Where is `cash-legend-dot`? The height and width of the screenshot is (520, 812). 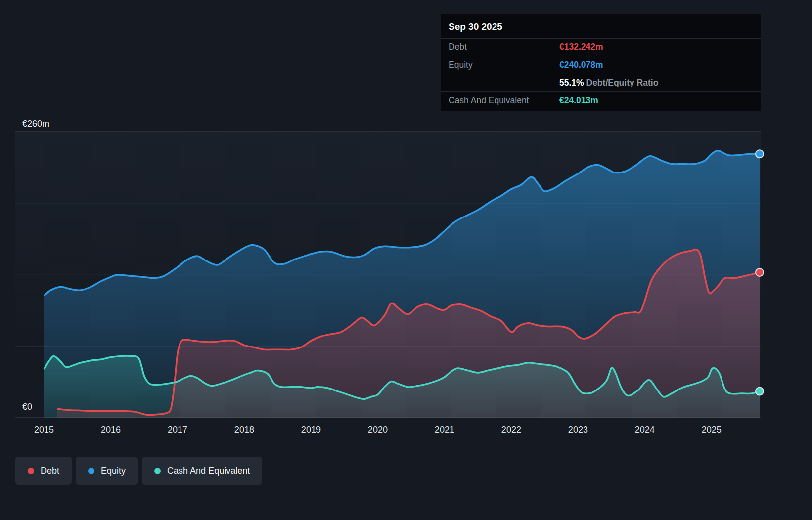 cash-legend-dot is located at coordinates (157, 471).